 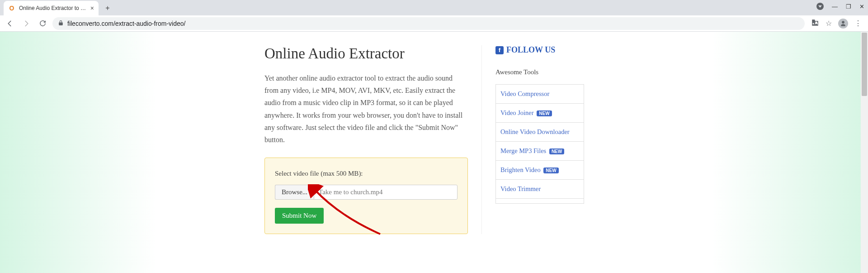 What do you see at coordinates (521, 170) in the screenshot?
I see `tool-link: Brighten Video` at bounding box center [521, 170].